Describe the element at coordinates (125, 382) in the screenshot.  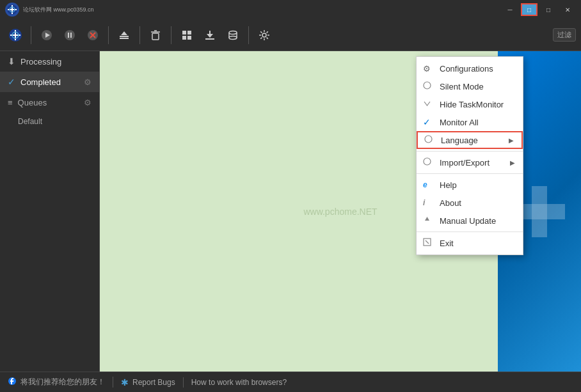
I see `bug-icon: ✱` at that location.